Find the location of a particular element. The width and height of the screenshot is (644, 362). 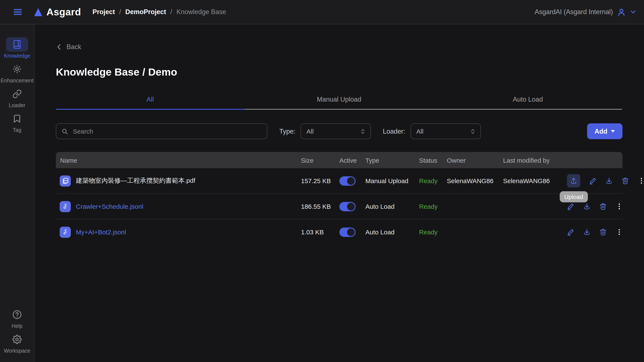

loader-select: All is located at coordinates (446, 131).